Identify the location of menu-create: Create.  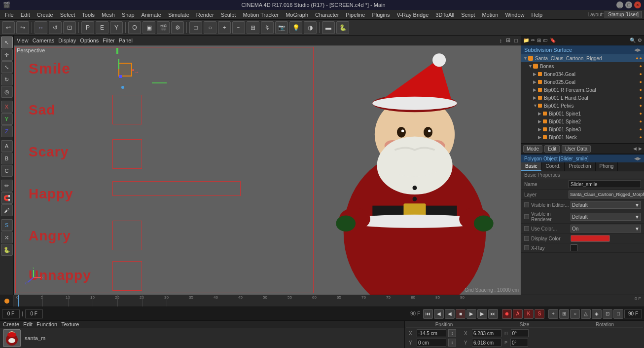
(45, 15).